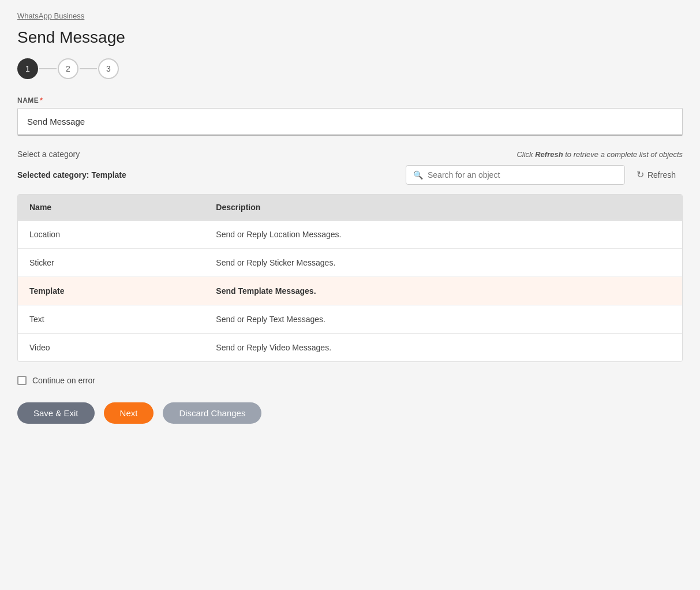  What do you see at coordinates (443, 234) in the screenshot?
I see `table-cell-description: Send or Reply Location Messages.` at bounding box center [443, 234].